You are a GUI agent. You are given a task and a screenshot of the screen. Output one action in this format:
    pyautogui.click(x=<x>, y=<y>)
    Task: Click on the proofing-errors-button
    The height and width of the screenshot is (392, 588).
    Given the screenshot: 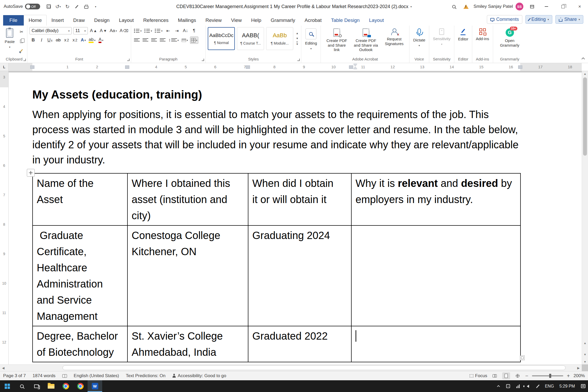 What is the action you would take?
    pyautogui.click(x=65, y=376)
    